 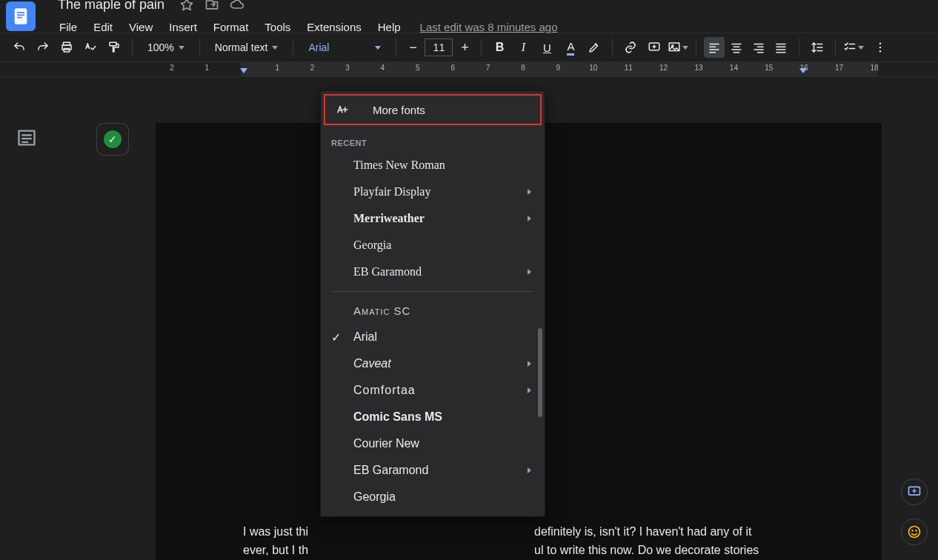 What do you see at coordinates (489, 27) in the screenshot?
I see `last-edit-link: Last edit was 8 minutes ago` at bounding box center [489, 27].